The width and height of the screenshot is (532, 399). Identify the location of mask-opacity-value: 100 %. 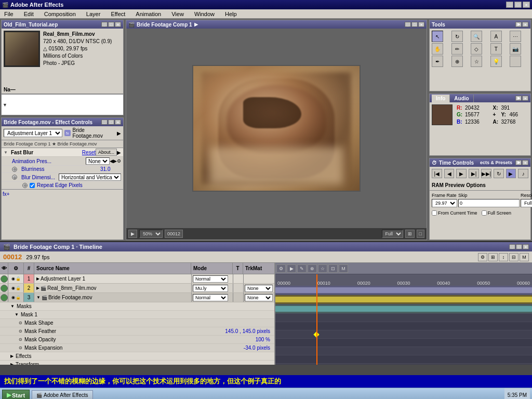
(263, 340).